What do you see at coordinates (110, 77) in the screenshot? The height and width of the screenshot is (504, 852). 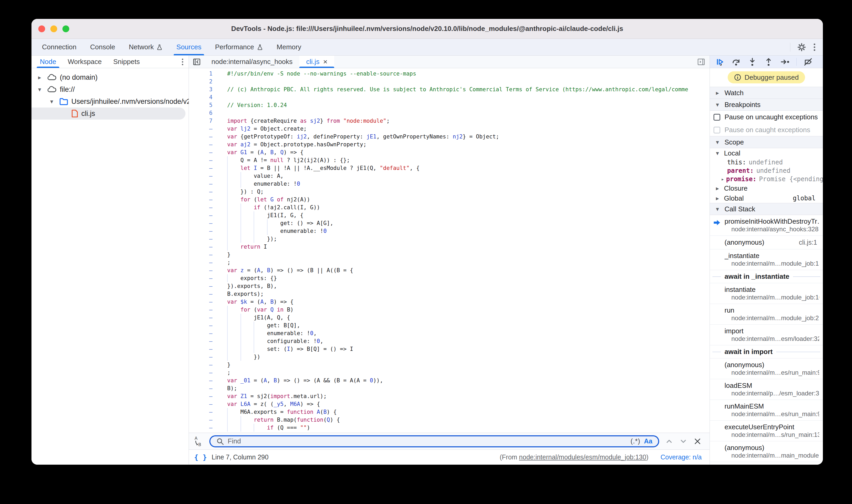 I see `tree-item--no-domain-: ▸(no domain)` at bounding box center [110, 77].